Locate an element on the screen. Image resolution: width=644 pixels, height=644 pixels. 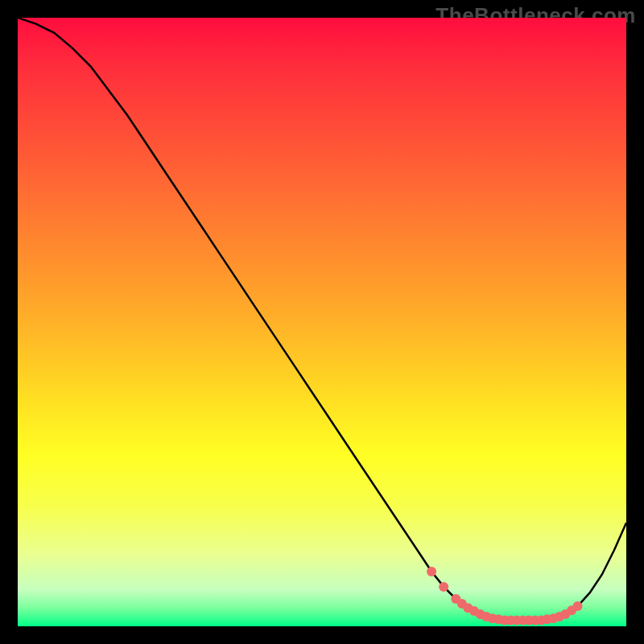
data-dots is located at coordinates (504, 596).